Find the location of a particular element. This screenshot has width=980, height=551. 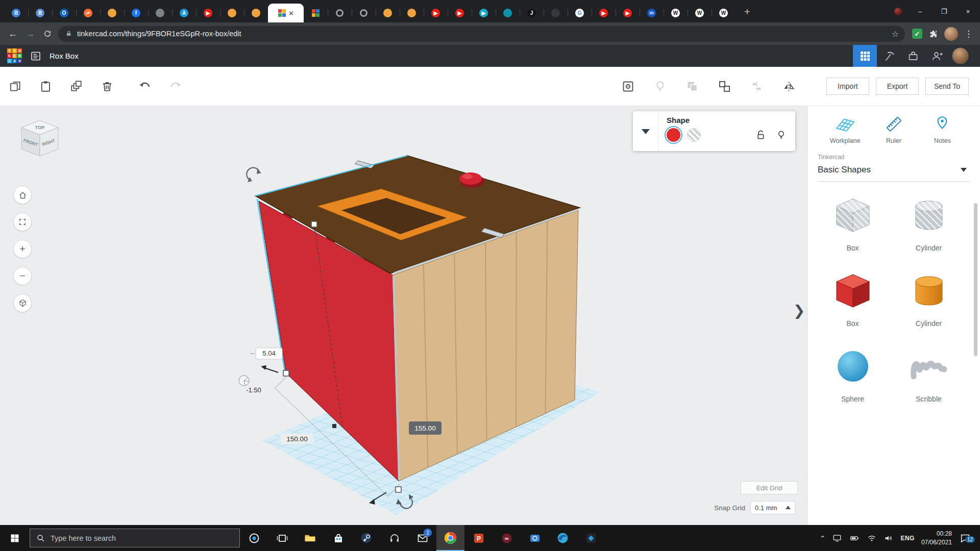

copy-button is located at coordinates (15, 86).